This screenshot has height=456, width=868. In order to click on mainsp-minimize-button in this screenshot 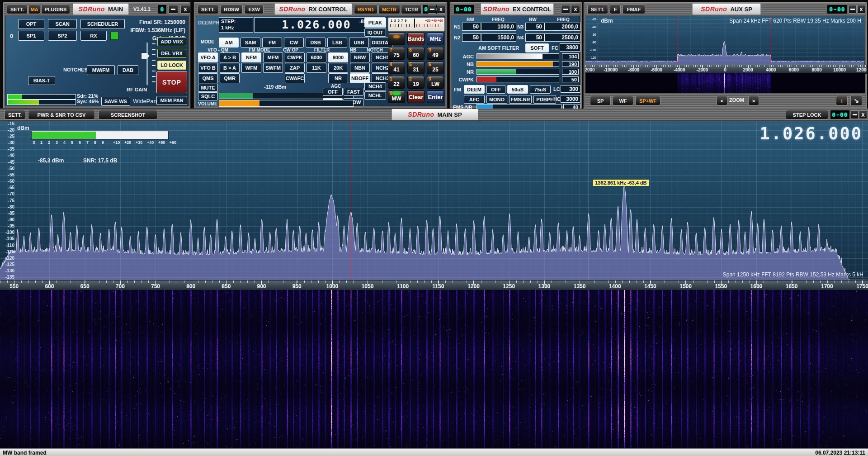, I will do `click(854, 115)`.